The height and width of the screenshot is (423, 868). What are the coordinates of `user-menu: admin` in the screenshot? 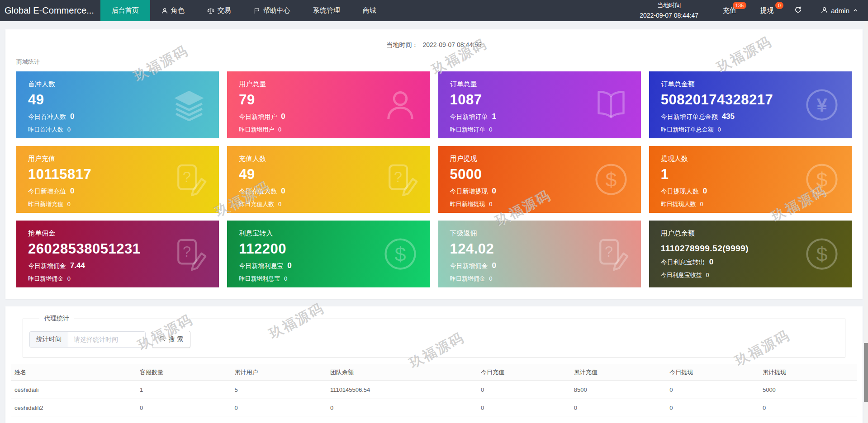 It's located at (840, 11).